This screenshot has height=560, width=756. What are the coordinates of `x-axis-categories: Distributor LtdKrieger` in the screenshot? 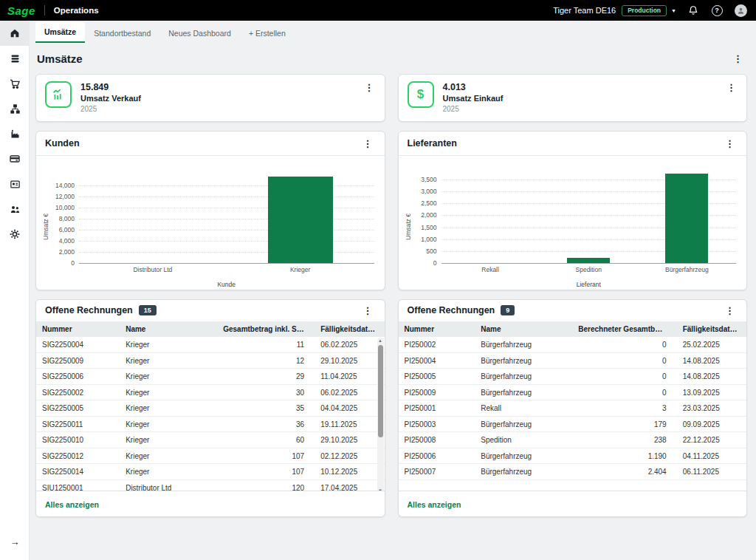 It's located at (227, 272).